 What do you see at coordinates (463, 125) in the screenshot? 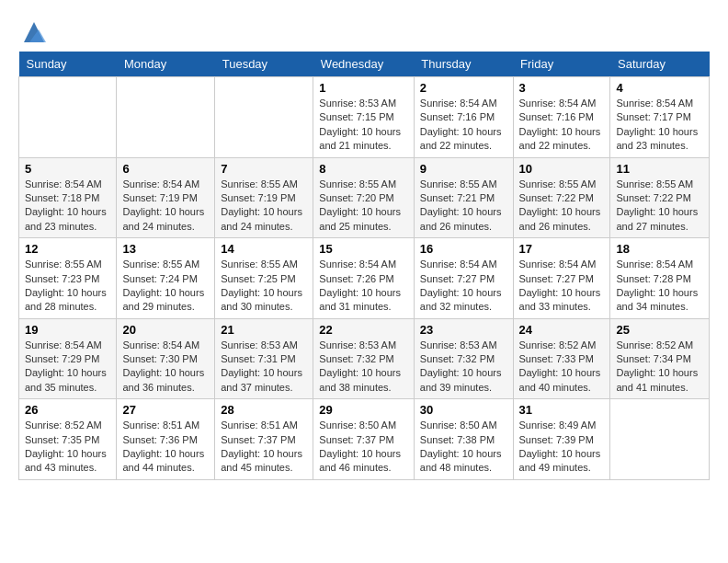
I see `cell-info: Sunrise: 8:54 AM Sunset: 7:16 PM Dayligh…` at bounding box center [463, 125].